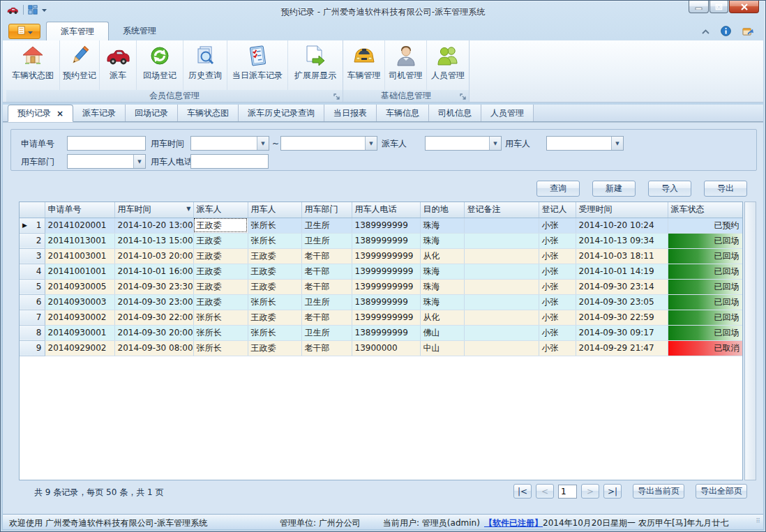  What do you see at coordinates (726, 32) in the screenshot?
I see `info-icon` at bounding box center [726, 32].